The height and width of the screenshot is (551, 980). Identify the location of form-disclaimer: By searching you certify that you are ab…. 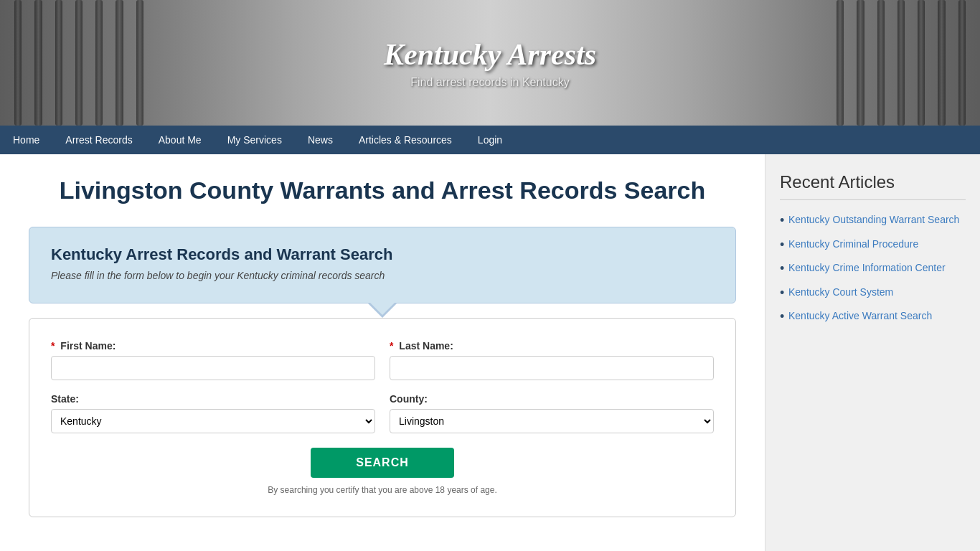
(382, 490).